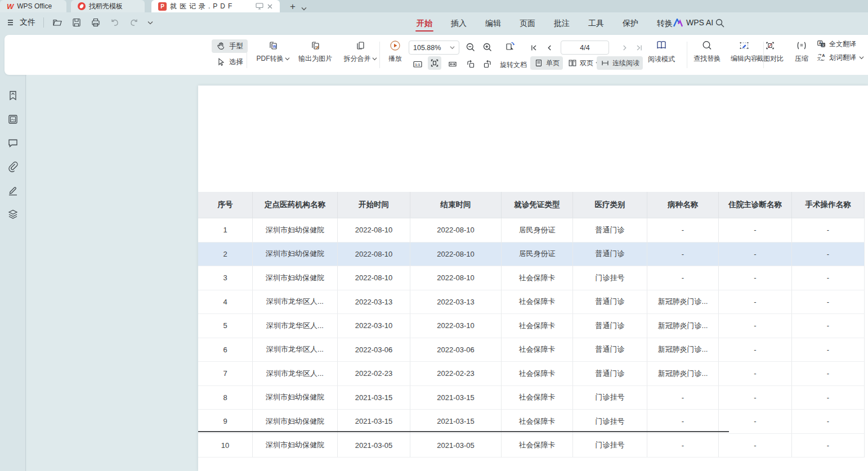  Describe the element at coordinates (418, 64) in the screenshot. I see `one-to-one-icon: 1:1` at that location.